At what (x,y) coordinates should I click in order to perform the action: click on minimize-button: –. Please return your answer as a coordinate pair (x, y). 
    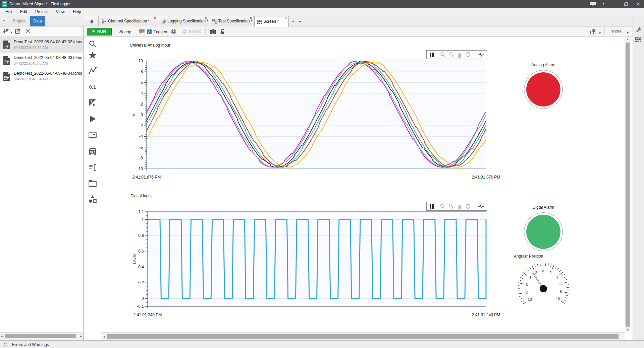
    Looking at the image, I should click on (613, 4).